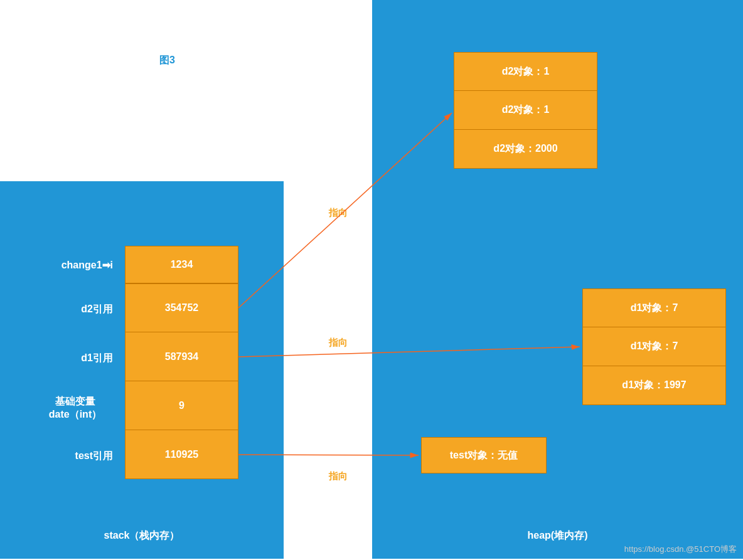  What do you see at coordinates (182, 308) in the screenshot?
I see `stack-cell-1: 354752` at bounding box center [182, 308].